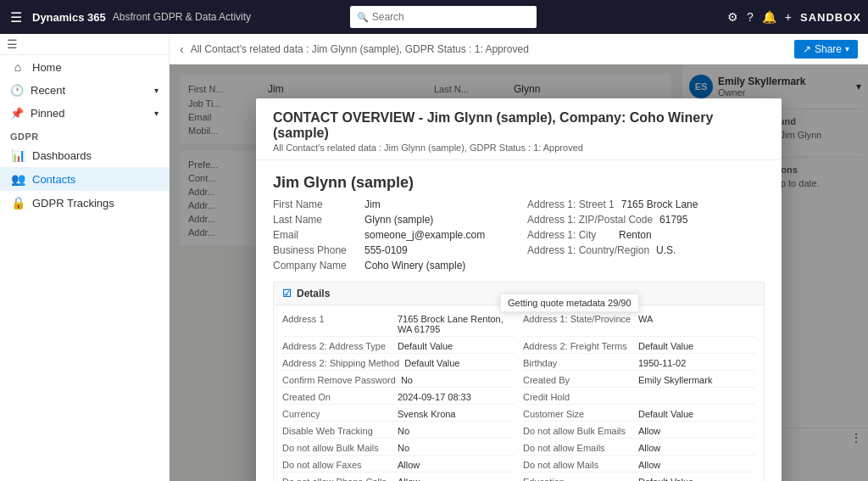 This screenshot has height=481, width=868. I want to click on detail-row-left: Address 2: Address TypeDefault Value, so click(398, 346).